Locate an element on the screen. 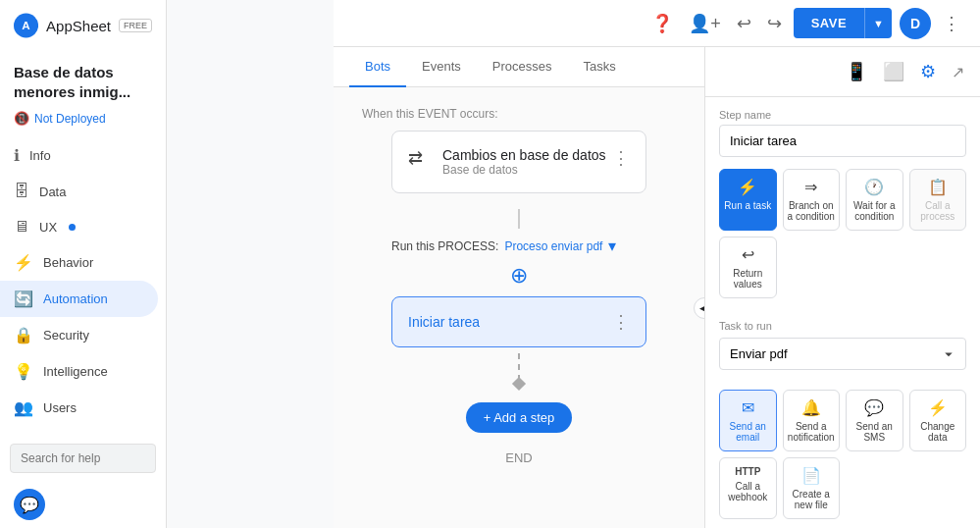  collapse-arrow: ◀ is located at coordinates (698, 308).